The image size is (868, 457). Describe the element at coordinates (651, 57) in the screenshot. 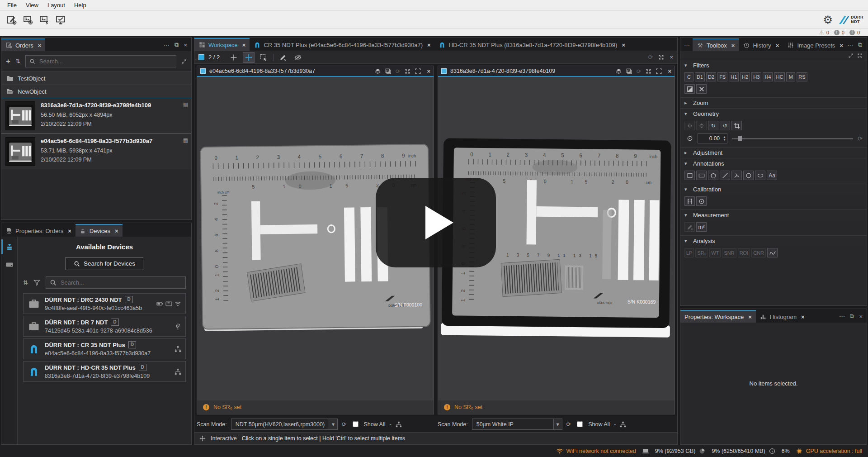

I see `refresh-icon: ⟳` at that location.